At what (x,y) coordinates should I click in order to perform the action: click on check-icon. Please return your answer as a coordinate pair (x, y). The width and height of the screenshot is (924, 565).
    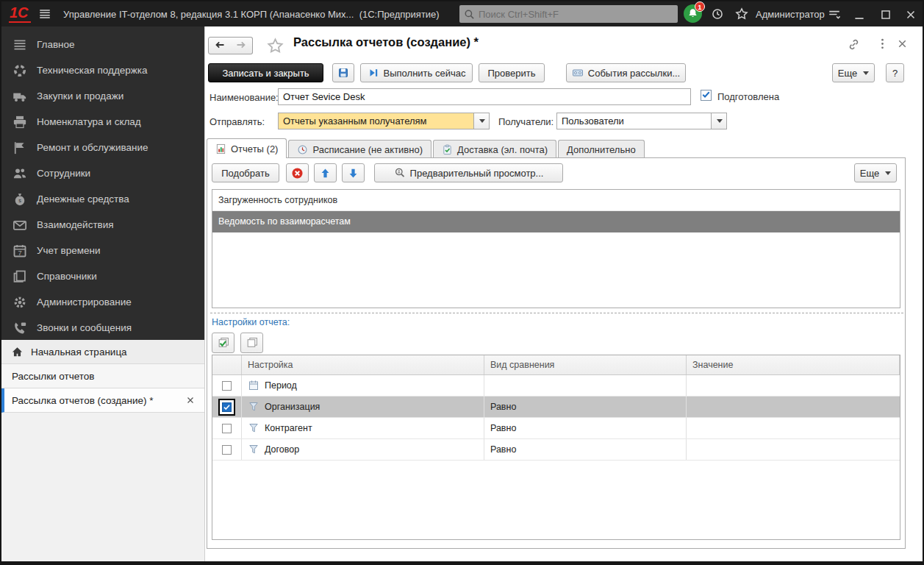
    Looking at the image, I should click on (706, 96).